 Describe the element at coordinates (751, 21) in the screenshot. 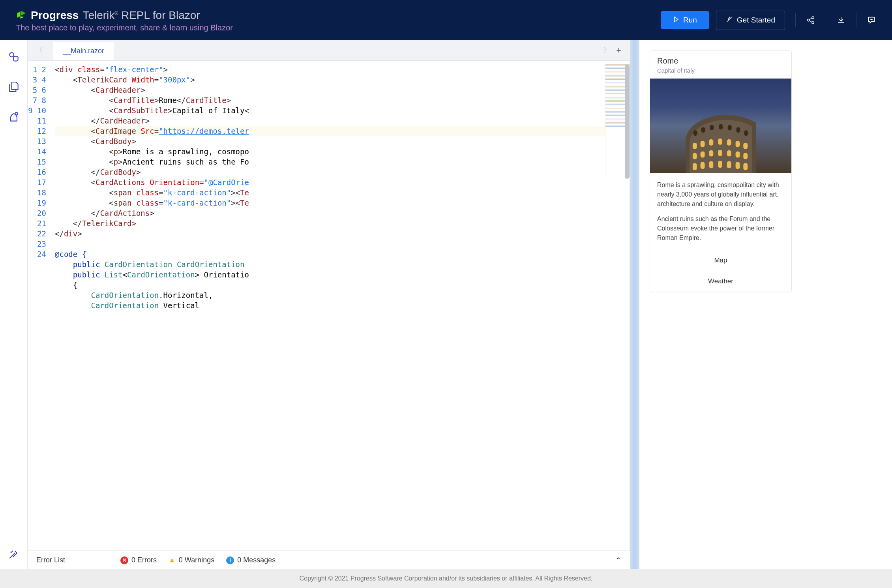

I see `get-started-button: Get Started` at that location.